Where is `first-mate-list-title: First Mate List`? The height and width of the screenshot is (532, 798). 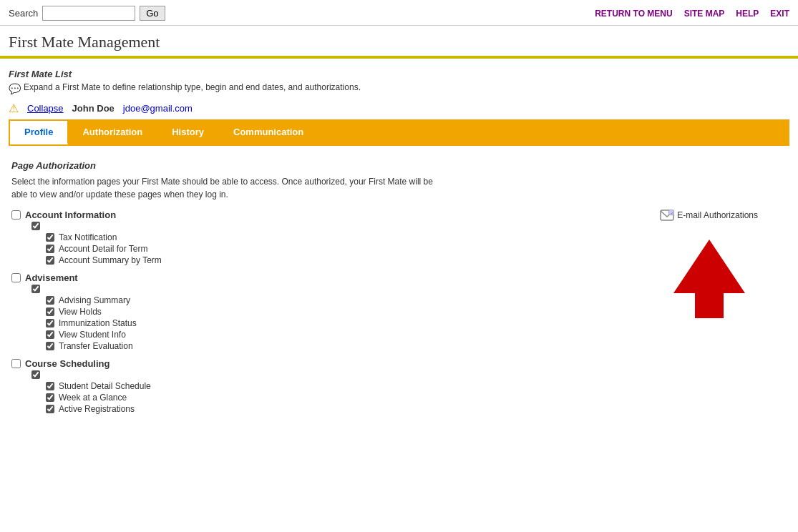
first-mate-list-title: First Mate List is located at coordinates (399, 74).